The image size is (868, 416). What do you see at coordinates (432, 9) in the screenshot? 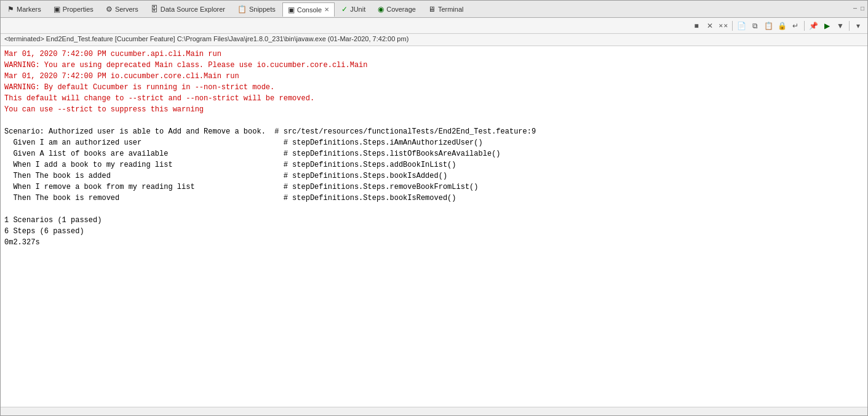
I see `terminal-icon: 🖥` at bounding box center [432, 9].